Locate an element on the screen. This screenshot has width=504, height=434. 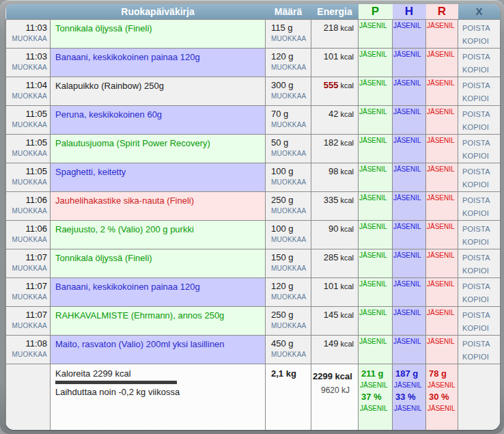
carbs-total-percent: 33 % is located at coordinates (410, 398).